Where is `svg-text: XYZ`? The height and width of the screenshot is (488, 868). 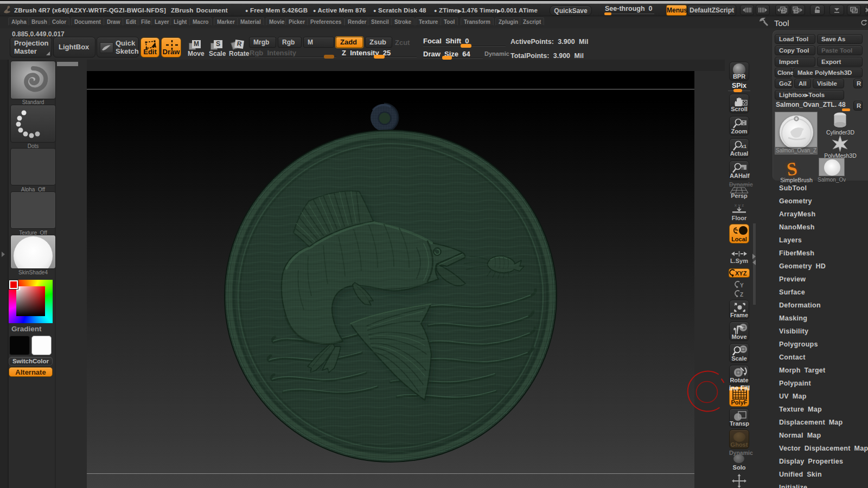 svg-text: XYZ is located at coordinates (741, 273).